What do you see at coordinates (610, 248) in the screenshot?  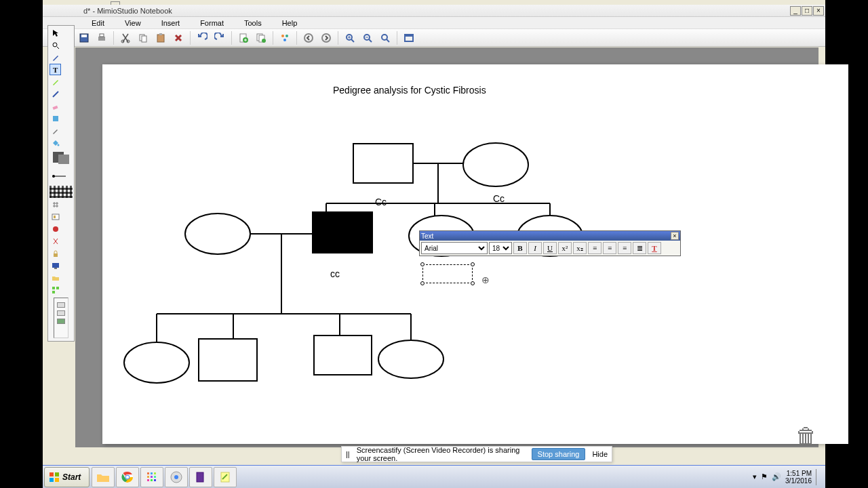 I see `align-center-button: ≡` at bounding box center [610, 248].